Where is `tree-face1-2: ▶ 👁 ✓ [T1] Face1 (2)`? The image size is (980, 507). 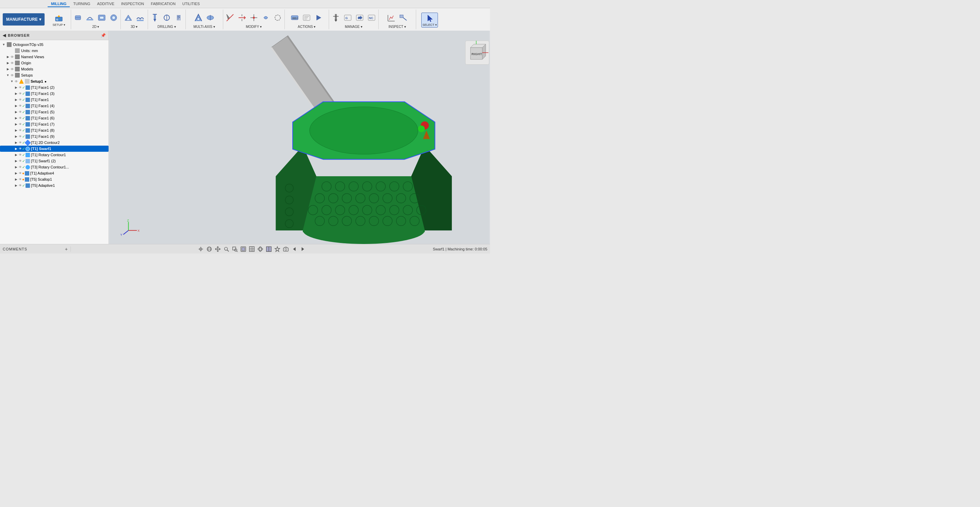
tree-face1-2: ▶ 👁 ✓ [T1] Face1 (2) is located at coordinates (54, 87).